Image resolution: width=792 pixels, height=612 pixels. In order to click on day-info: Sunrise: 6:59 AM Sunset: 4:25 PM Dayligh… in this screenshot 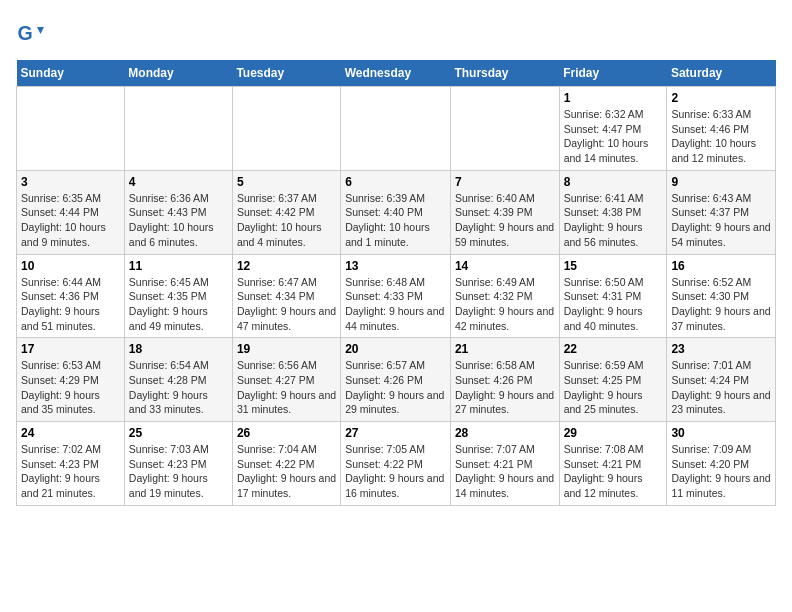, I will do `click(614, 388)`.